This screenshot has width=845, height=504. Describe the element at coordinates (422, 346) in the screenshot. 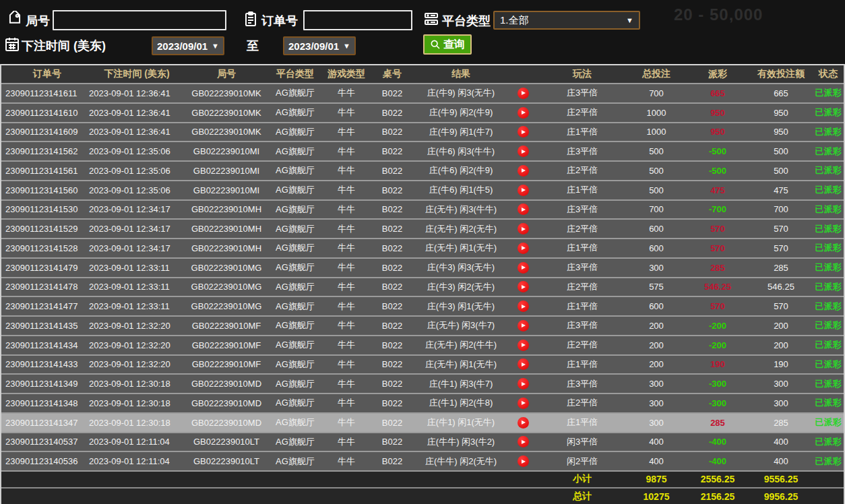

I see `table-row: 2309011231414342023-09-01 12:32:20GB0222…` at that location.